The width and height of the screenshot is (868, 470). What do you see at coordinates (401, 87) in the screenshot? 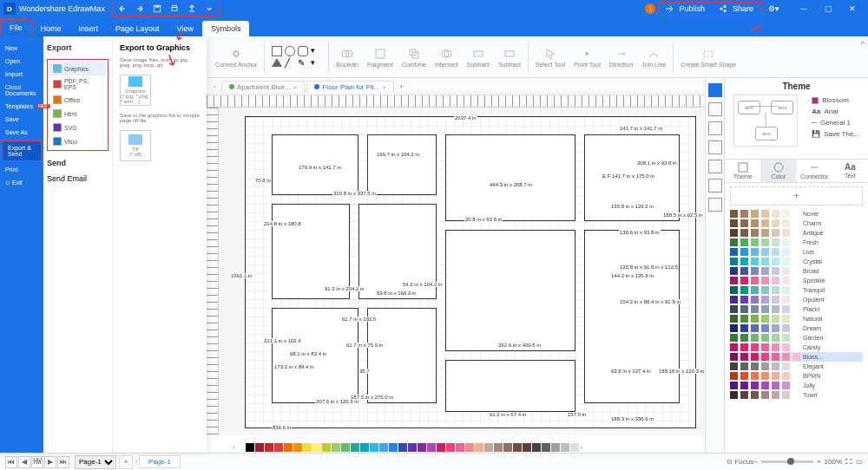
I see `tab-add-icon: +` at bounding box center [401, 87].